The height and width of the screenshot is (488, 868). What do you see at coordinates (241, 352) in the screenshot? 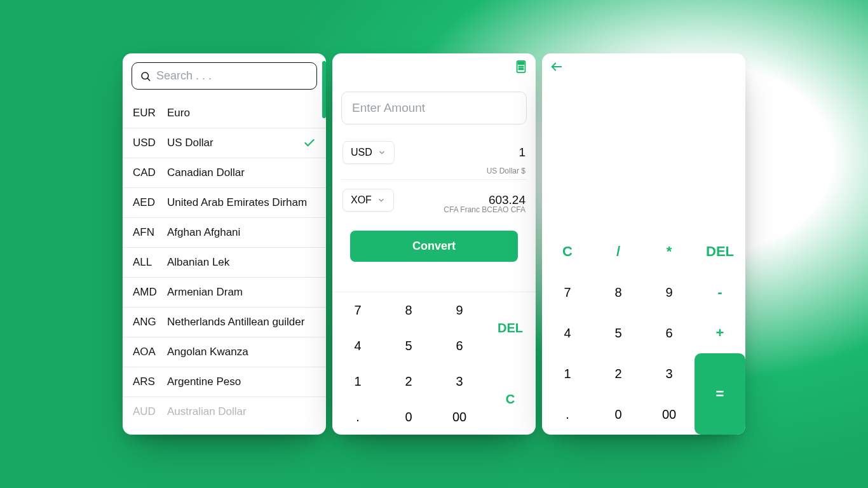
I see `currency-name: Angolan Kwanza` at bounding box center [241, 352].